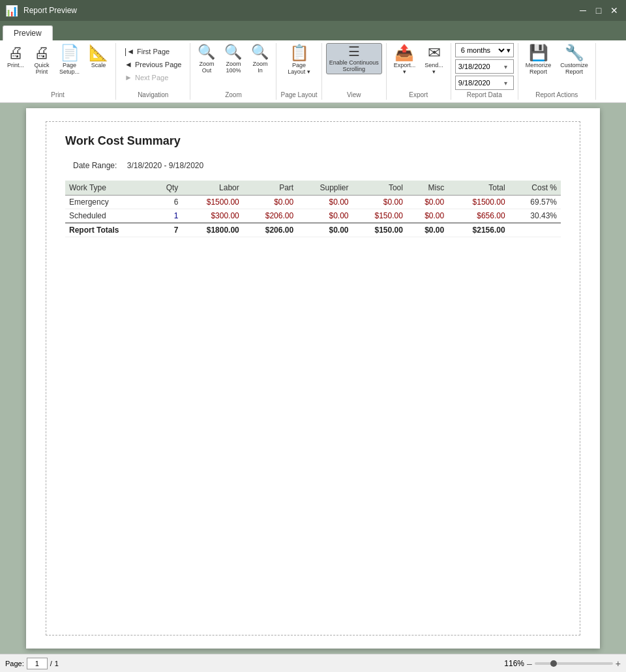 The height and width of the screenshot is (672, 626). I want to click on quick-print-button: 🖨 Quick Print, so click(42, 60).